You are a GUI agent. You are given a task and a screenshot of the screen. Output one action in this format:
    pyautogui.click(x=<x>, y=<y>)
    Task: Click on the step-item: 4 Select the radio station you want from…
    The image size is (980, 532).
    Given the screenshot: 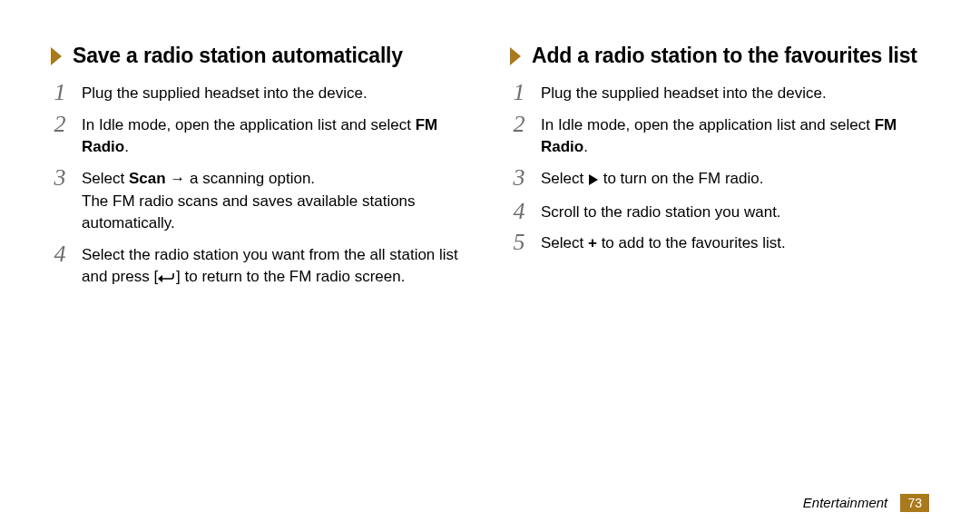 What is the action you would take?
    pyautogui.click(x=260, y=267)
    